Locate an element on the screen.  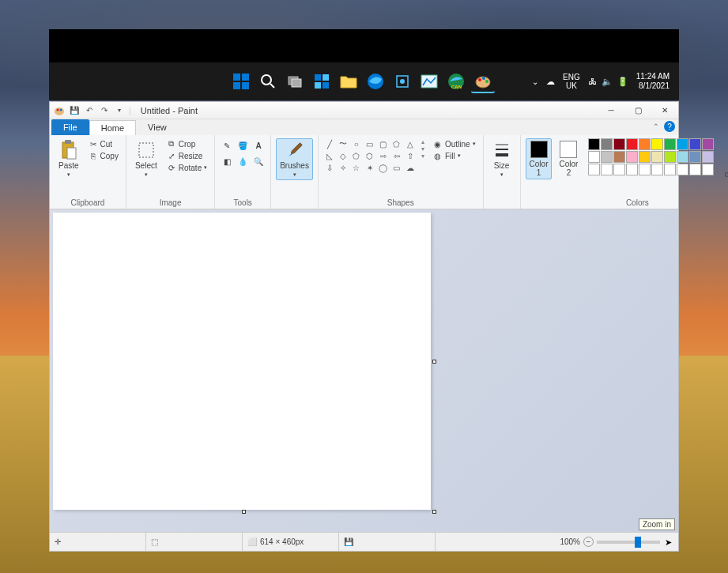
shape-rtriangle: ◺ is located at coordinates (330, 156).